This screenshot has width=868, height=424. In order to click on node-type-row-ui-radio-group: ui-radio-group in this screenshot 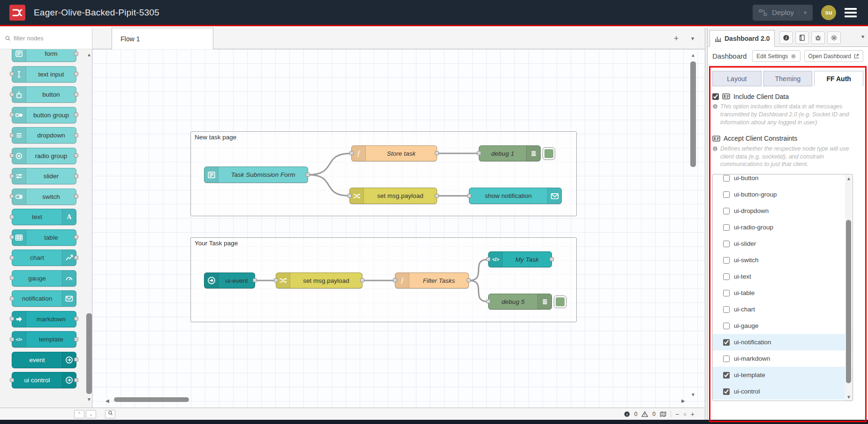, I will do `click(783, 227)`.